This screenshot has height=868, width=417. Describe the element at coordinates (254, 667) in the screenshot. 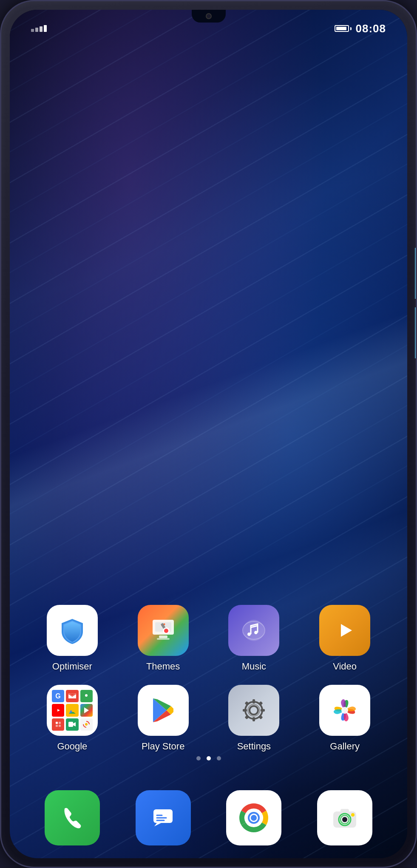

I see `music-label: Music` at that location.